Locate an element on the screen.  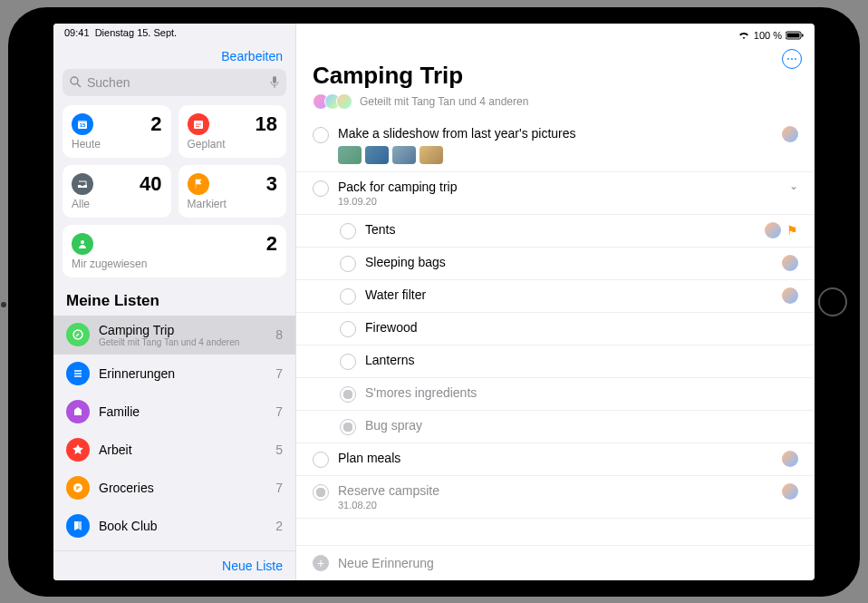
sidebar-list-item: Arbeit 5 is located at coordinates (174, 450).